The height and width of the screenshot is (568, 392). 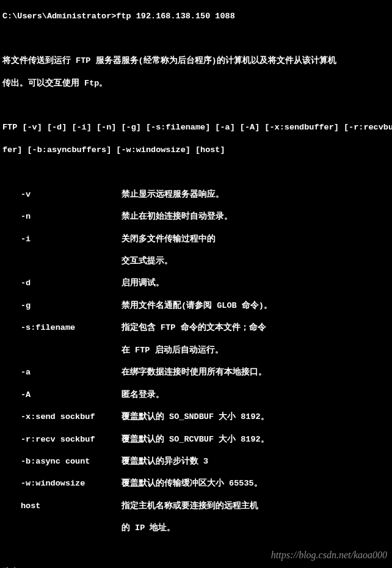 What do you see at coordinates (147, 261) in the screenshot?
I see `option-desc: 交互式提示。` at bounding box center [147, 261].